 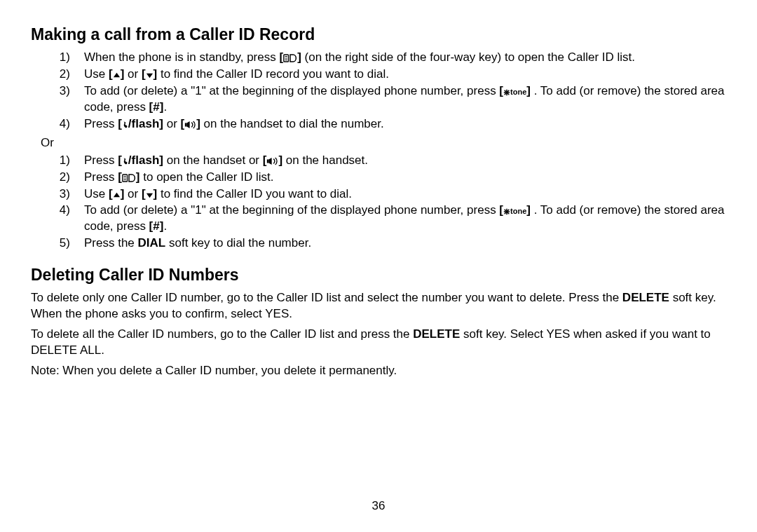 I want to click on text: To delete only one Caller ID number, go …, so click(x=327, y=297).